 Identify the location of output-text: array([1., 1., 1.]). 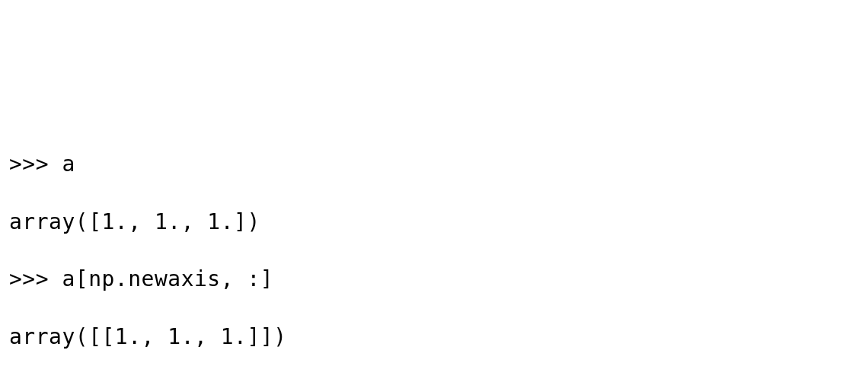
(135, 222).